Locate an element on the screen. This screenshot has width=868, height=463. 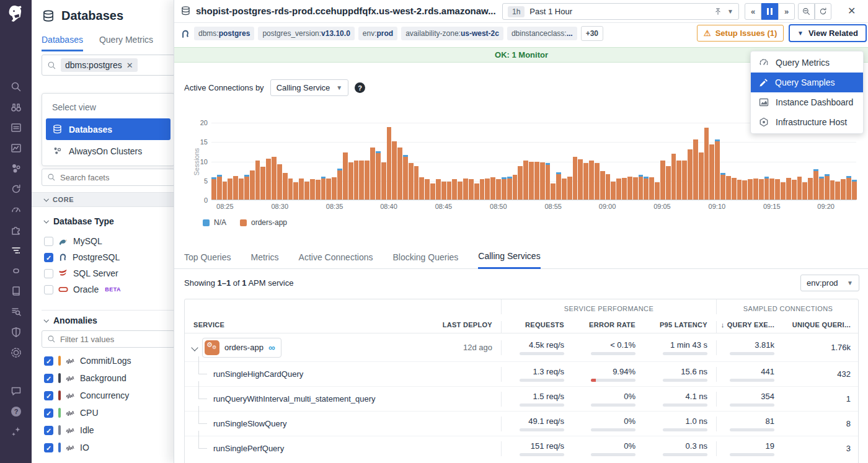
synthetics-icon is located at coordinates (16, 271).